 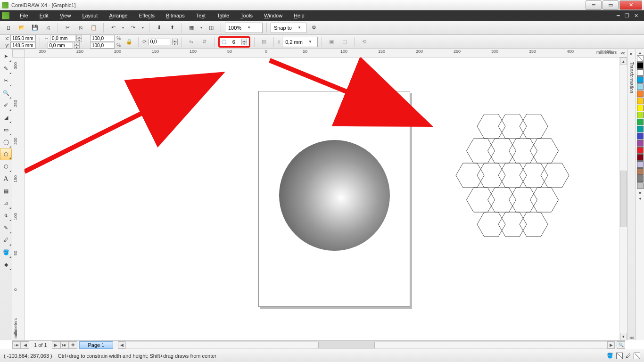 I want to click on paste-button: 📋, so click(x=94, y=28).